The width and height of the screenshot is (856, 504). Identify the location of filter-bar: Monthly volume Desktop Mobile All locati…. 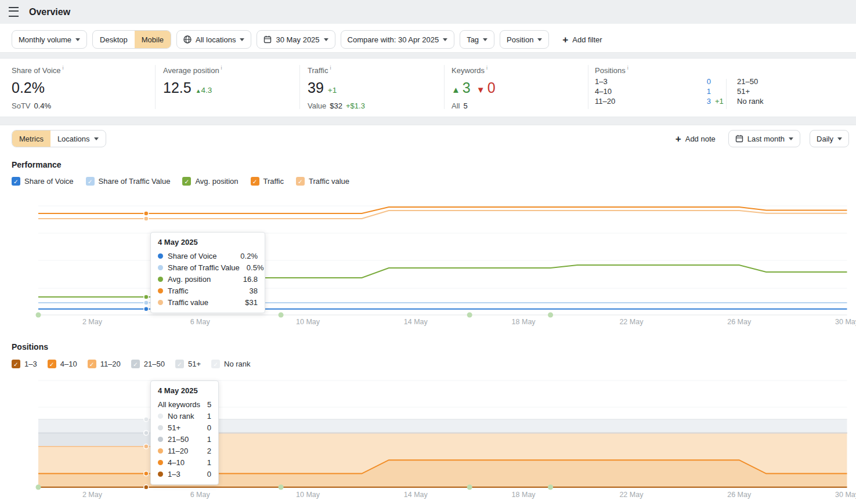
(309, 39).